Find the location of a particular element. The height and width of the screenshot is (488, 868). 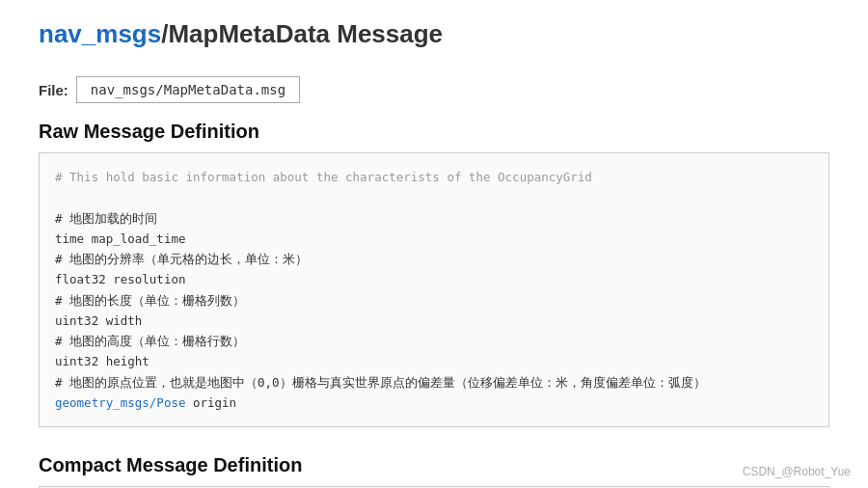

compact-section-title: Compact Message Definition is located at coordinates (434, 465).